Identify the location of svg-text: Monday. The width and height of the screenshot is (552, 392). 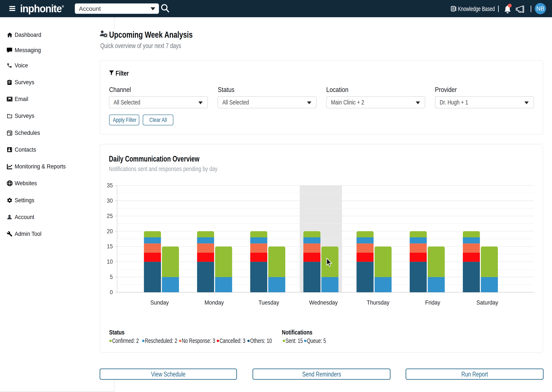
(214, 303).